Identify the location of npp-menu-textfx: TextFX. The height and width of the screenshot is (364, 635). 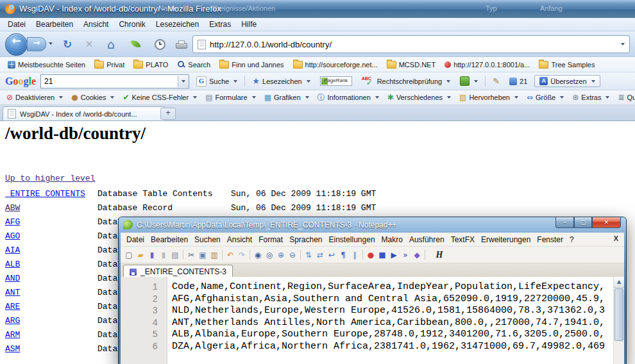
(463, 240).